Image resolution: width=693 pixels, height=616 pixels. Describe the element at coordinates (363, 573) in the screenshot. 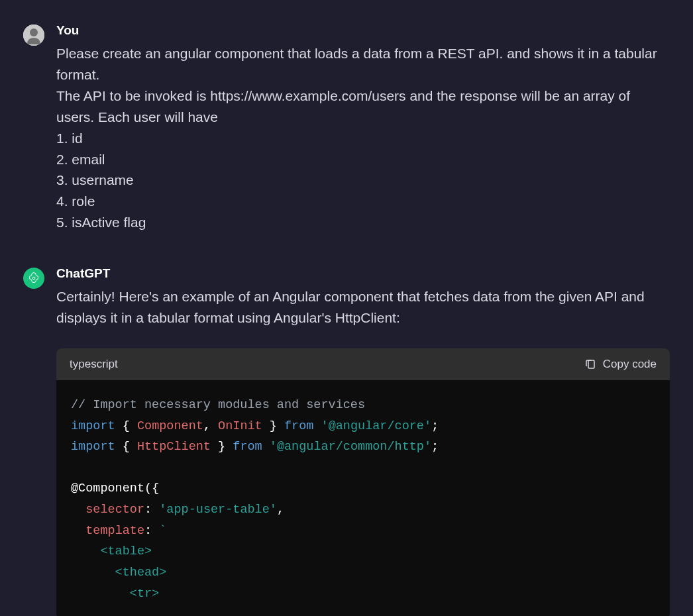

I see `code-line: <thead>` at that location.